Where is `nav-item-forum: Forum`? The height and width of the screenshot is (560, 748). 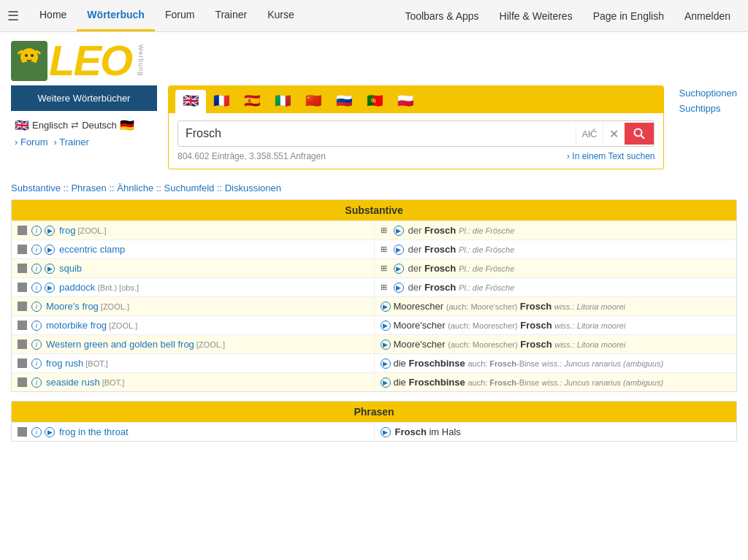
nav-item-forum: Forum is located at coordinates (180, 16).